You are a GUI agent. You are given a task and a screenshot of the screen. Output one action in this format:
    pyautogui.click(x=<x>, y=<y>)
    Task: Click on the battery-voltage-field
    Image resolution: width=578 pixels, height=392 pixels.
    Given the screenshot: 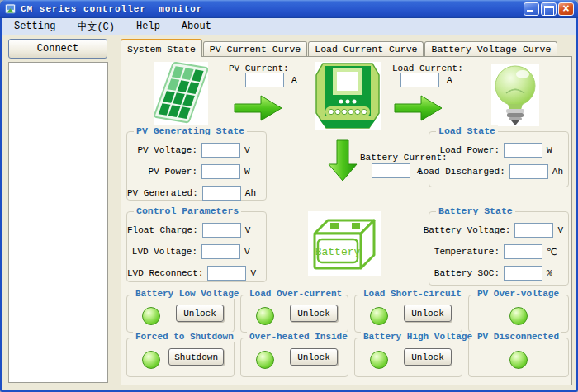 What is the action you would take?
    pyautogui.click(x=533, y=230)
    